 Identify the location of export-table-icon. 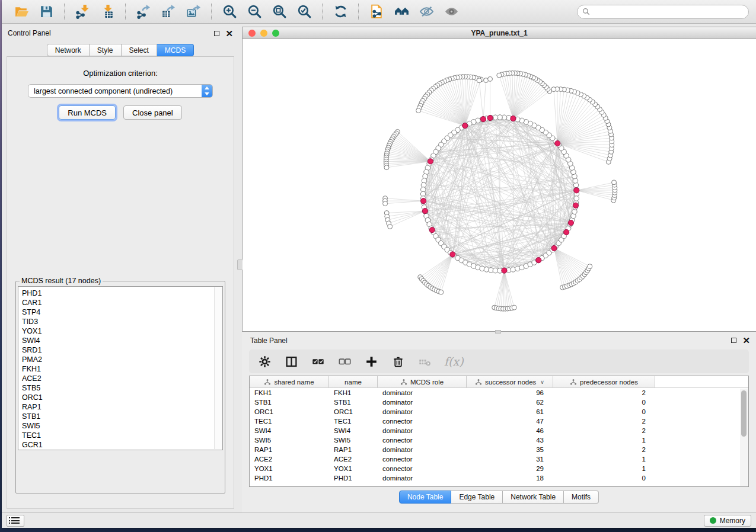
(168, 12).